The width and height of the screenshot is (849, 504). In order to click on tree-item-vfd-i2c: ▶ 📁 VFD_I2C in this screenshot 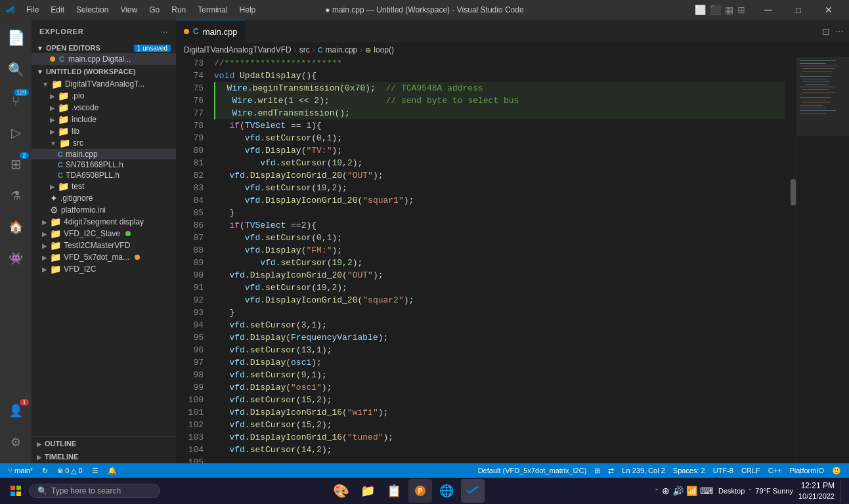, I will do `click(104, 269)`.